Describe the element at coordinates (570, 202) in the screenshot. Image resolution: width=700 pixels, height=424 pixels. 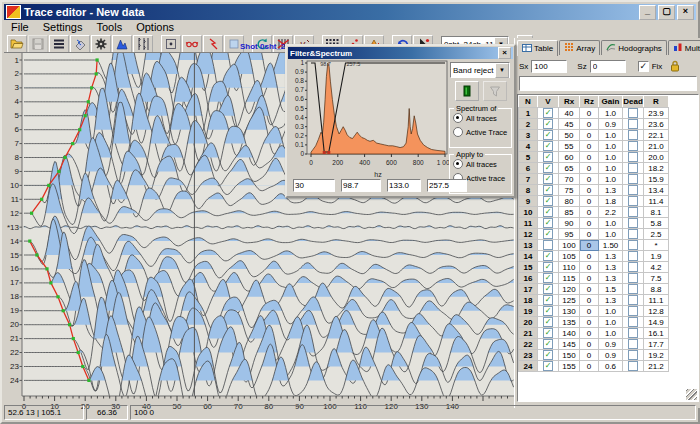
I see `cell-rx: 80` at that location.